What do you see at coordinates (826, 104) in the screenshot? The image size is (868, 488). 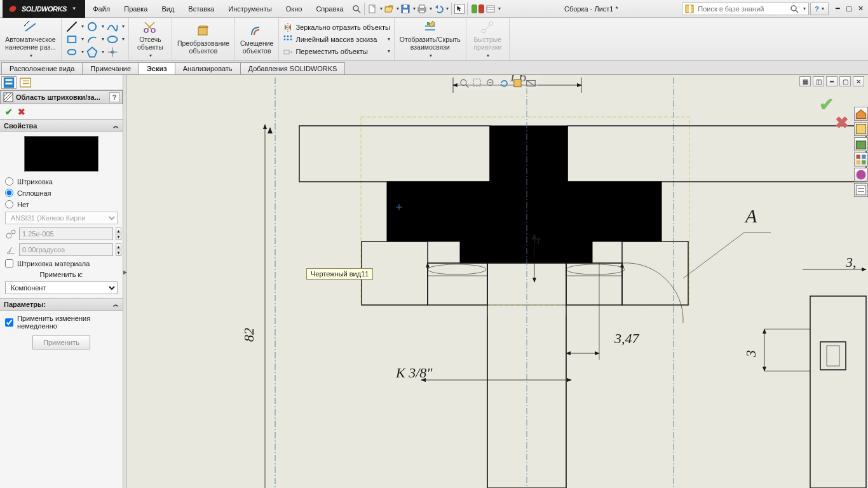 I see `confirm-corner-ok: ✔` at bounding box center [826, 104].